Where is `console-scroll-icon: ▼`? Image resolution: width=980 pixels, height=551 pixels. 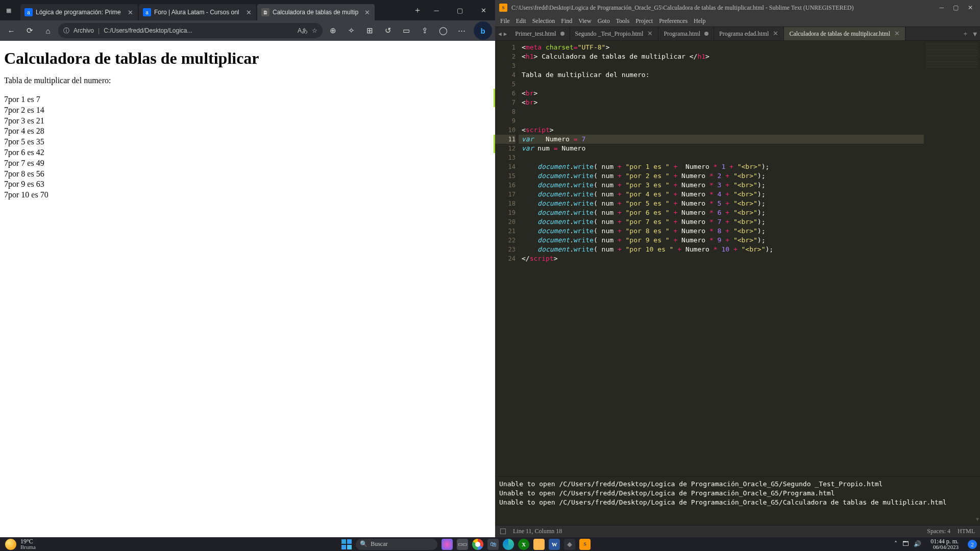
console-scroll-icon: ▼ is located at coordinates (977, 519).